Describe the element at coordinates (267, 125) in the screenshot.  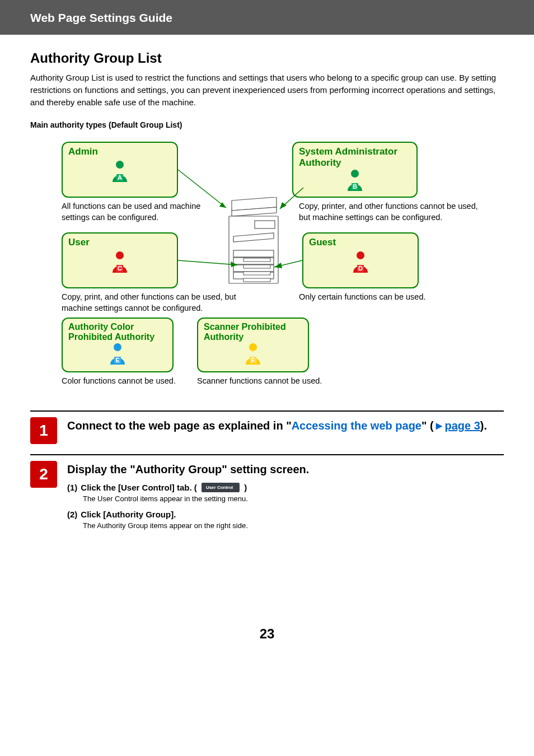
I see `section-subhead: Main authority types (Default Group List…` at that location.